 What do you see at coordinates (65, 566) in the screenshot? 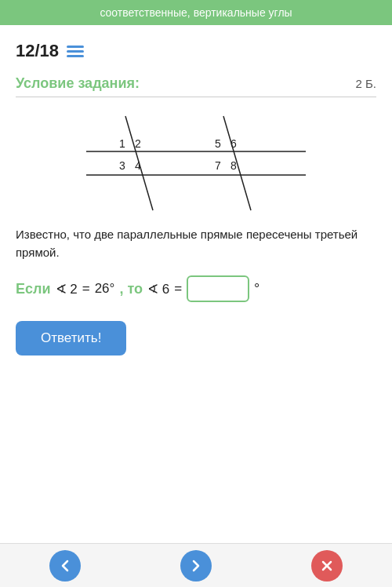
I see `prev-button` at bounding box center [65, 566].